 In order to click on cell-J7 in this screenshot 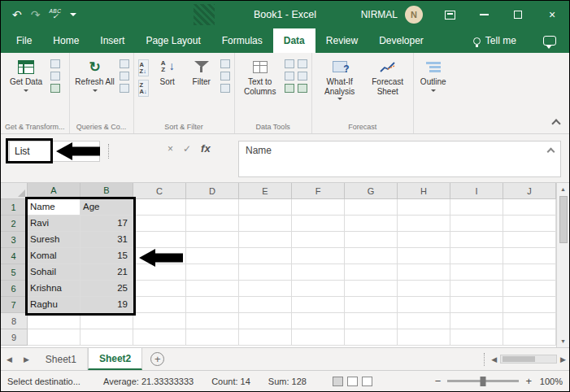, I will do `click(530, 305)`.